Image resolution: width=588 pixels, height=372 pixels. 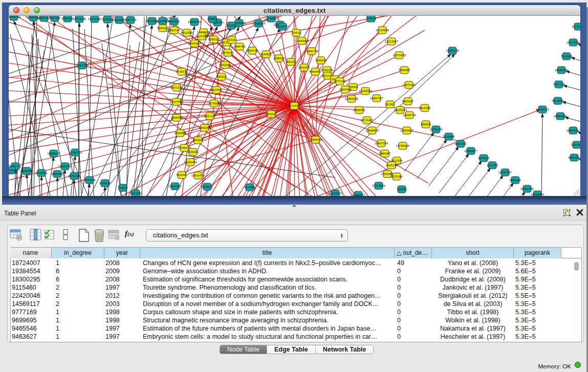 I want to click on svg-text: 14136141, so click(x=27, y=171).